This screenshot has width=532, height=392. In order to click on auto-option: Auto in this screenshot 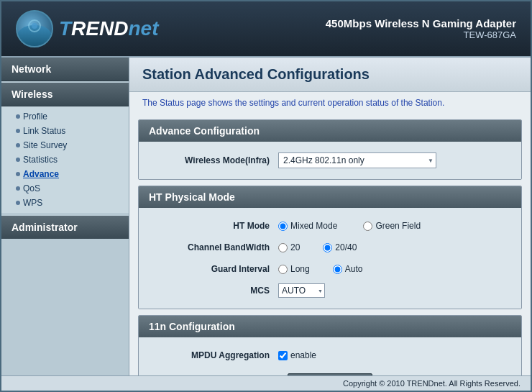, I will do `click(348, 269)`.